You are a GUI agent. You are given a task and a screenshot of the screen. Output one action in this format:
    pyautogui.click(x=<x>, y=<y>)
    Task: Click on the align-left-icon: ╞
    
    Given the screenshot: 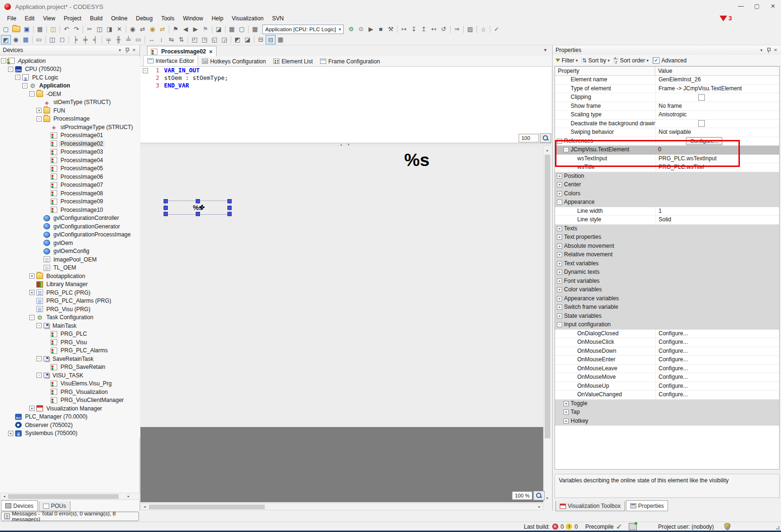 What is the action you would take?
    pyautogui.click(x=76, y=40)
    